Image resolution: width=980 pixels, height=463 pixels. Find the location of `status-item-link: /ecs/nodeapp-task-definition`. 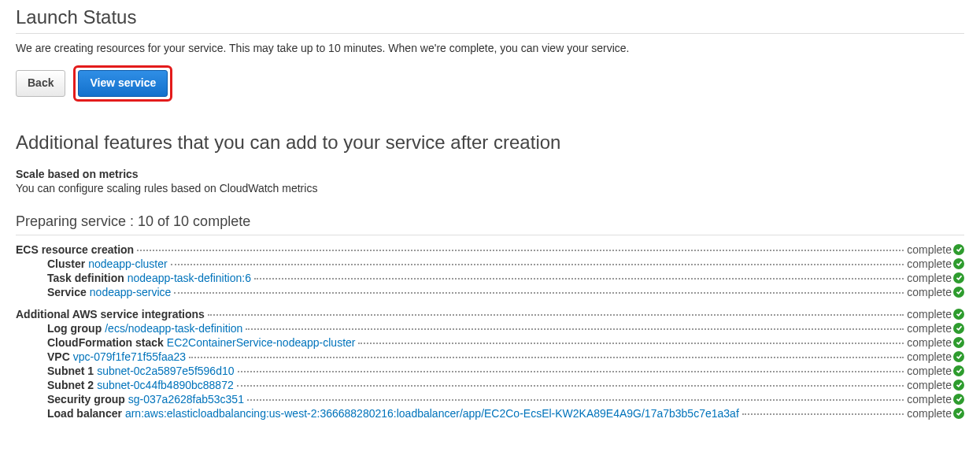

status-item-link: /ecs/nodeapp-task-definition is located at coordinates (173, 328).